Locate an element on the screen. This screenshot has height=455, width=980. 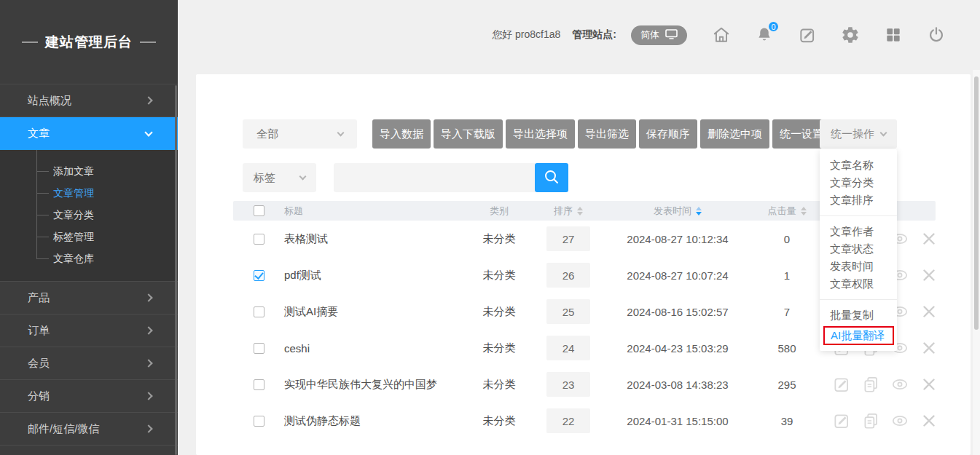
menu-item: 文章作者 is located at coordinates (858, 232).